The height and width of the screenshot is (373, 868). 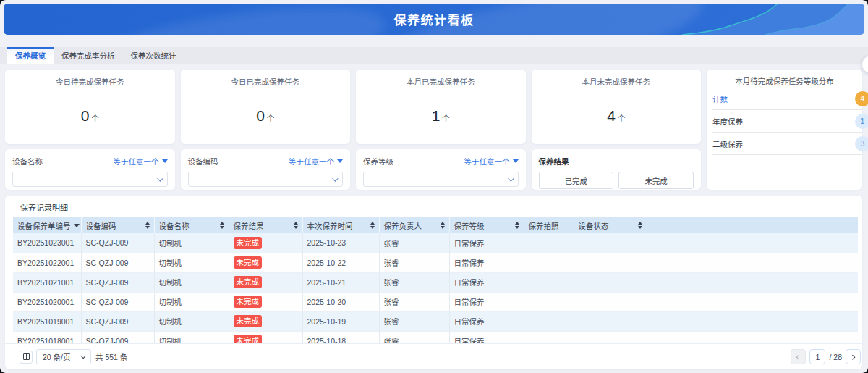 What do you see at coordinates (435, 243) in the screenshot?
I see `table-row: BY20251023001 SC-QZJ-009 切制机 未完成 2025-10…` at bounding box center [435, 243].